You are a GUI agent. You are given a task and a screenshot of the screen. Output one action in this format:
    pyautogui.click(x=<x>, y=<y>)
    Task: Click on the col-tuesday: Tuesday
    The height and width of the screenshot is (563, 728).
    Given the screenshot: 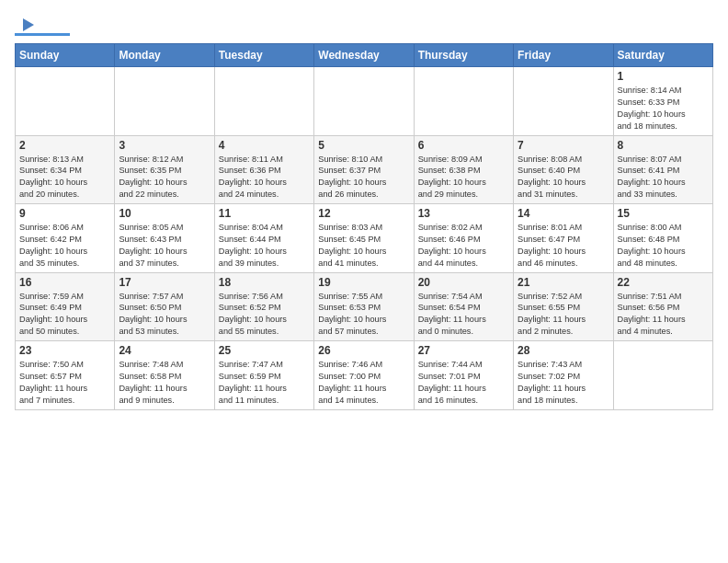 What is the action you would take?
    pyautogui.click(x=264, y=55)
    